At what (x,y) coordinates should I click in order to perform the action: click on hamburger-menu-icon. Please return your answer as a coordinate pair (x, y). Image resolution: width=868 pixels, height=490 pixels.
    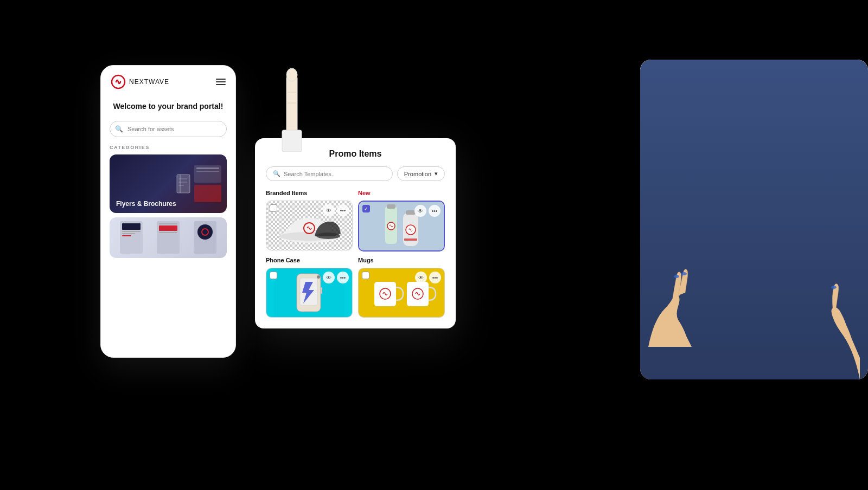
    Looking at the image, I should click on (221, 82).